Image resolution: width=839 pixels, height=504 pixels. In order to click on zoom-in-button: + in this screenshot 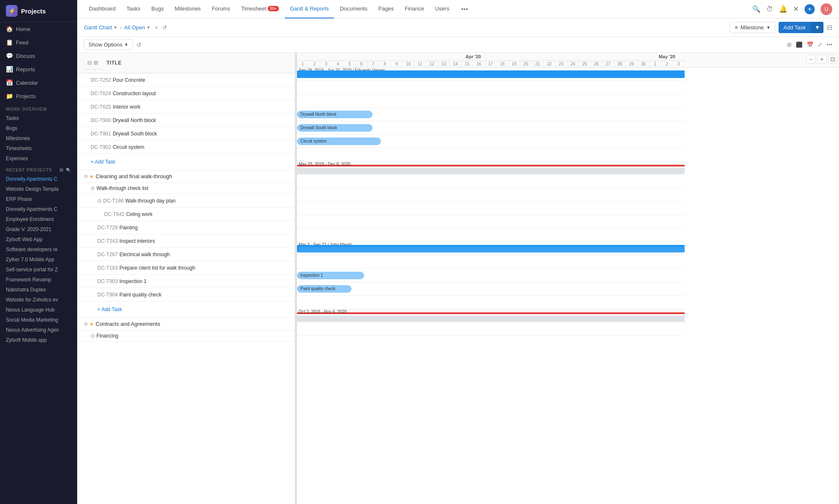, I will do `click(822, 59)`.